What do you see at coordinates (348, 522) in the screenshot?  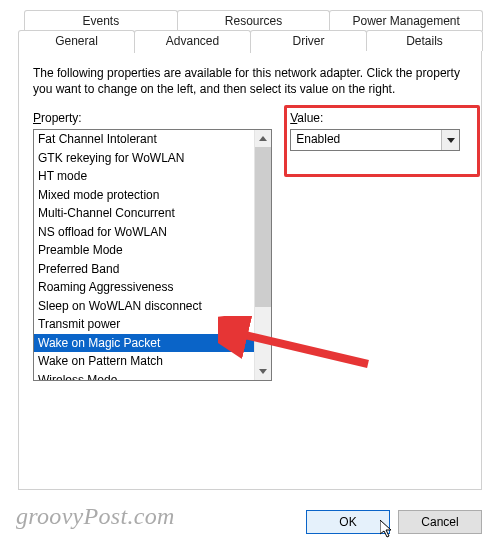 I see `ok-button: OK` at bounding box center [348, 522].